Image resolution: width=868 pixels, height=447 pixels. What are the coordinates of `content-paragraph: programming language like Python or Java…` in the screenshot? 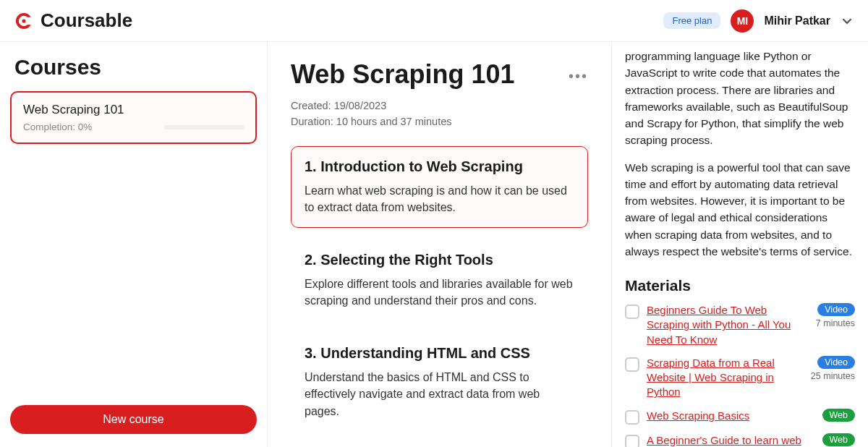 It's located at (740, 98).